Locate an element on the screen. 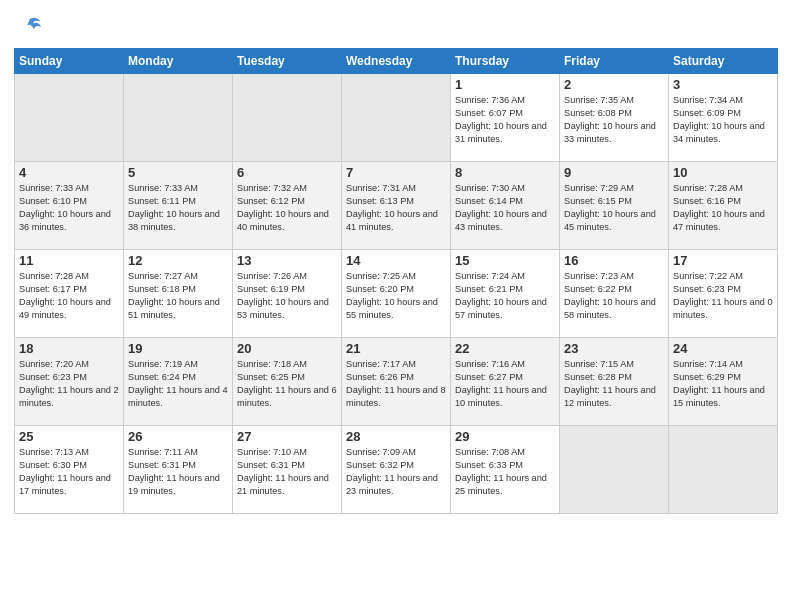 The image size is (792, 612). header is located at coordinates (396, 26).